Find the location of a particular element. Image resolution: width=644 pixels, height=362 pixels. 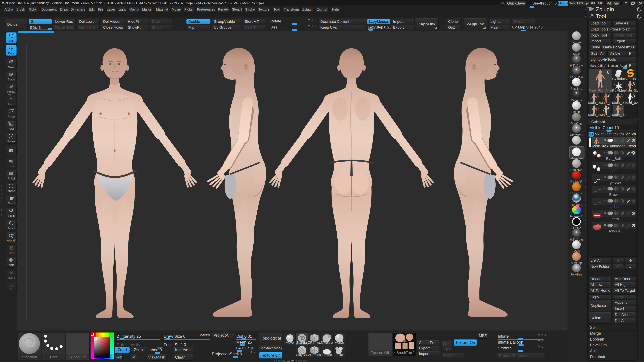

svg-text: Line Fill is located at coordinates (11, 122).